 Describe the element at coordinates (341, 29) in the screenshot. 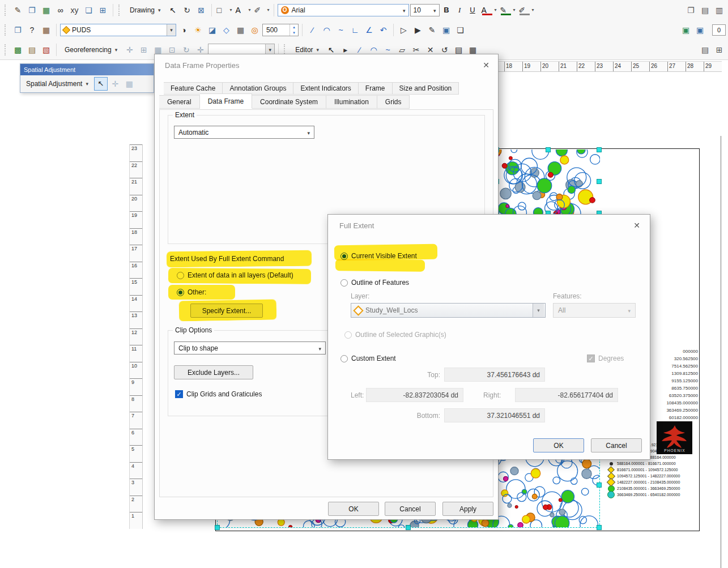

I see `trace-segment-icon: ~` at that location.